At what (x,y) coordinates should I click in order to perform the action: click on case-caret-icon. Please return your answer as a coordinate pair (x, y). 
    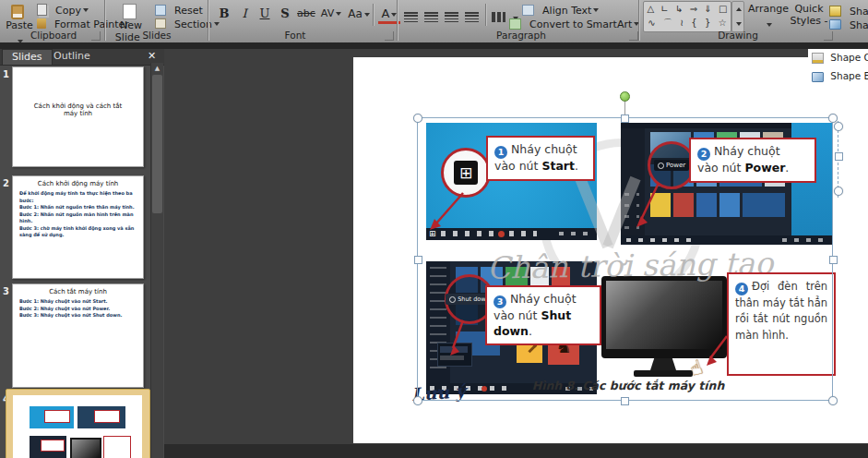
    Looking at the image, I should click on (367, 15).